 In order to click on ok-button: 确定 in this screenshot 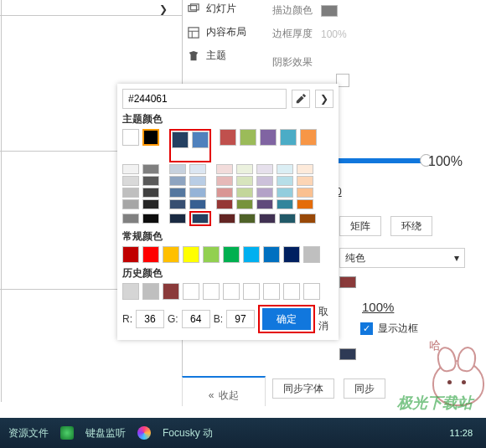, I will do `click(287, 319)`.